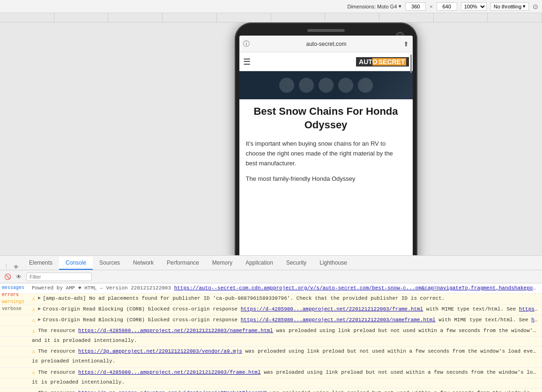  Describe the element at coordinates (326, 144) in the screenshot. I see `page-content: Best Snow Chains For Honda Odyssey It’s …` at that location.